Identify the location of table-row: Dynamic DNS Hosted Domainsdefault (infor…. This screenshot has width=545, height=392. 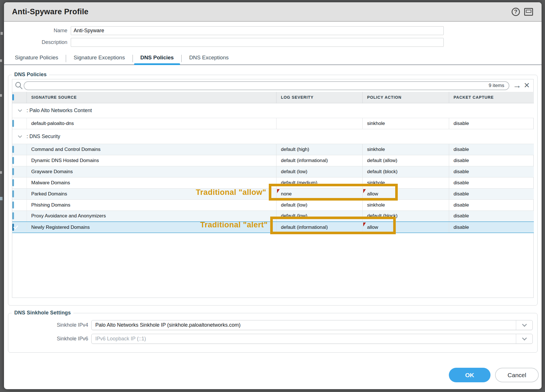
(273, 160).